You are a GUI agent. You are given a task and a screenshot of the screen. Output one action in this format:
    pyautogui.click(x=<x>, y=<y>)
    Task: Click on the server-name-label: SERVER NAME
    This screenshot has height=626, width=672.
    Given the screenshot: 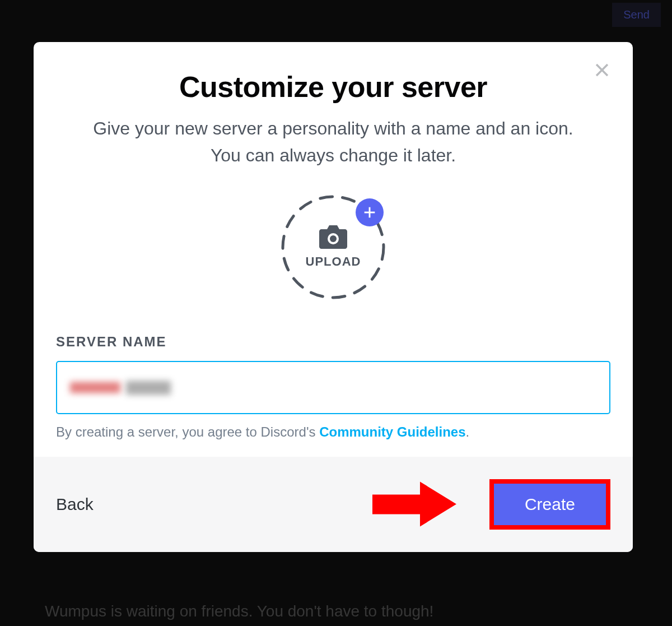 What is the action you would take?
    pyautogui.click(x=333, y=342)
    